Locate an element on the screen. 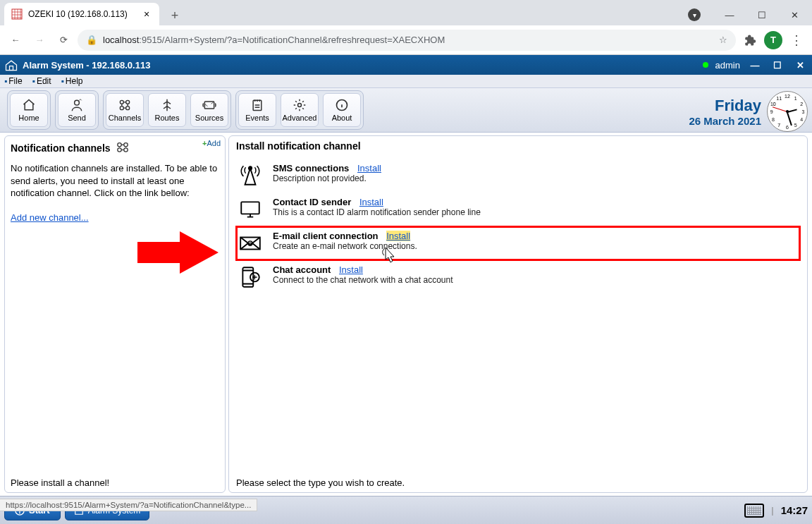 The image size is (812, 524). user-label: admin is located at coordinates (727, 65).